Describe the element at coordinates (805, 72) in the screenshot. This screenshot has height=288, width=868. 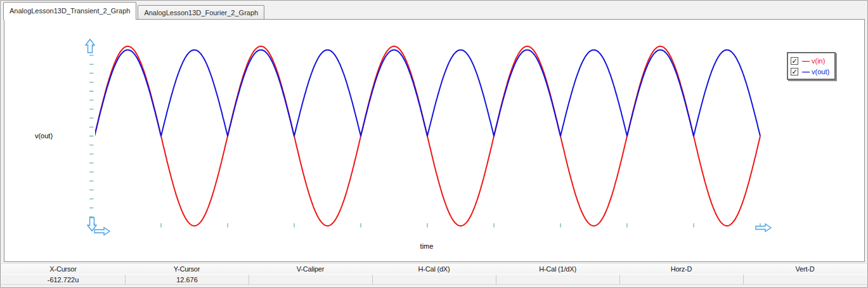
I see `vout-line-swatch: —` at that location.